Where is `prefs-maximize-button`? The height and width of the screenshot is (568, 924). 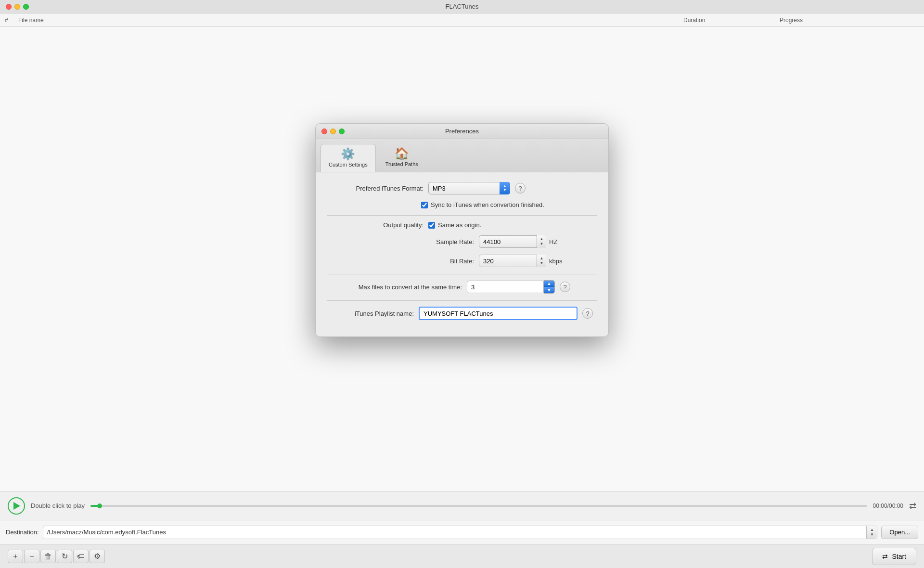
prefs-maximize-button is located at coordinates (342, 131).